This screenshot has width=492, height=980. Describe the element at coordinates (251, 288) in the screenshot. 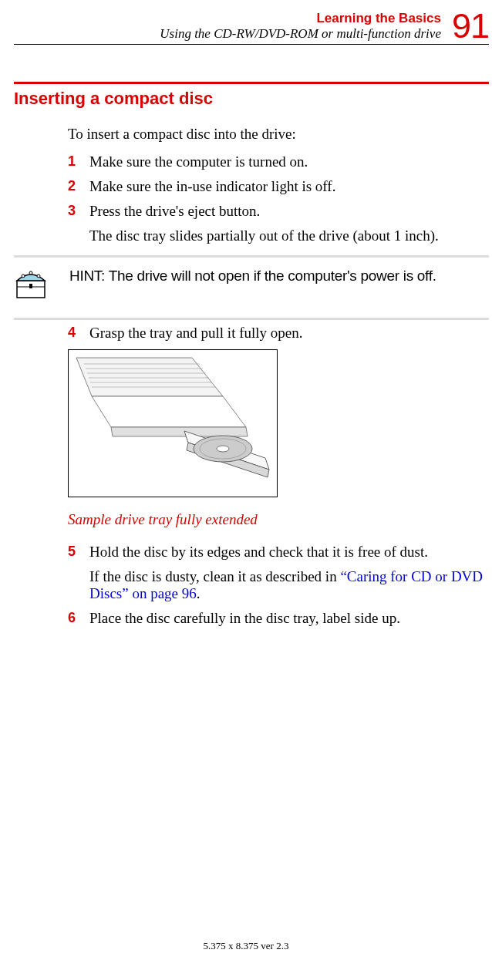

I see `hint-block: HINT: The drive will not open if the com…` at that location.